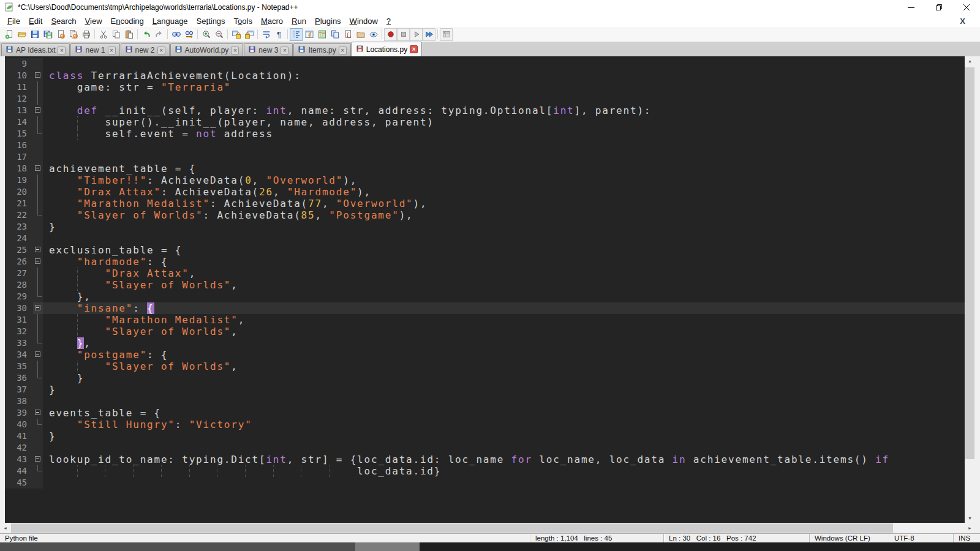 The height and width of the screenshot is (551, 980). Describe the element at coordinates (116, 34) in the screenshot. I see `copy-icon` at that location.